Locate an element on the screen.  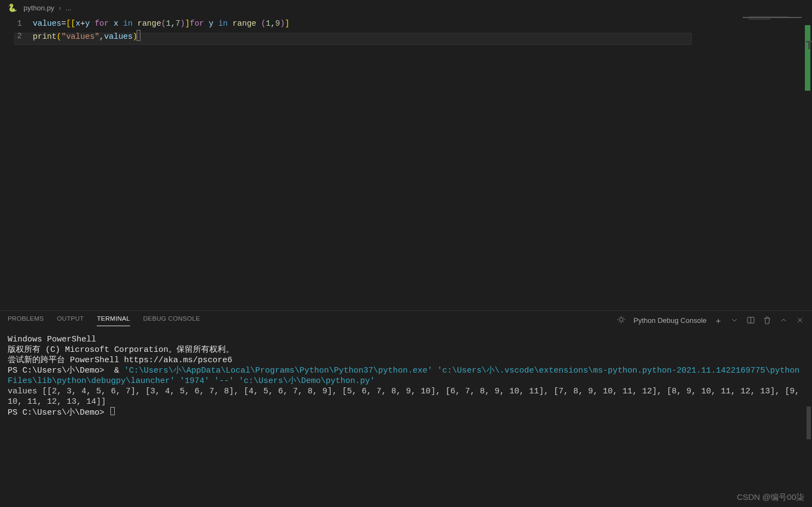
new-terminal-button: ＋ is located at coordinates (718, 320).